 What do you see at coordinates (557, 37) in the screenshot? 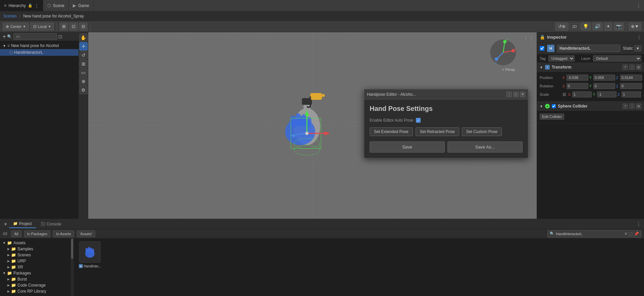
I see `inspector-title: Inspector` at bounding box center [557, 37].